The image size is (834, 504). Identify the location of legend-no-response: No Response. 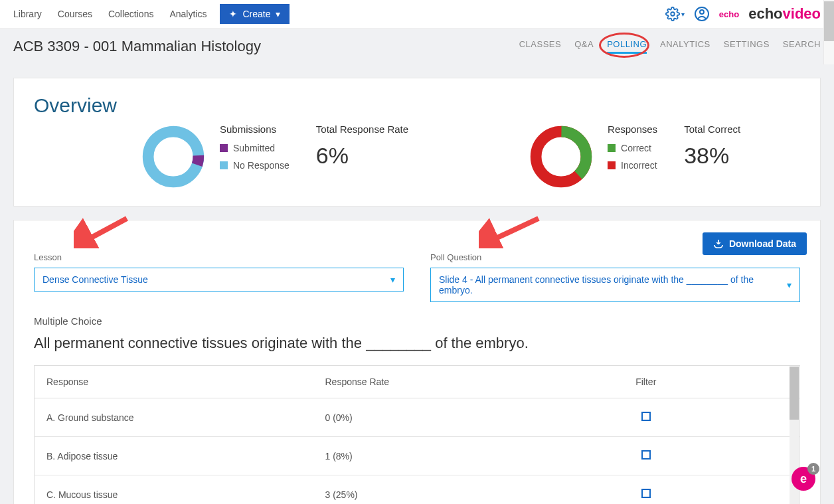
(255, 165).